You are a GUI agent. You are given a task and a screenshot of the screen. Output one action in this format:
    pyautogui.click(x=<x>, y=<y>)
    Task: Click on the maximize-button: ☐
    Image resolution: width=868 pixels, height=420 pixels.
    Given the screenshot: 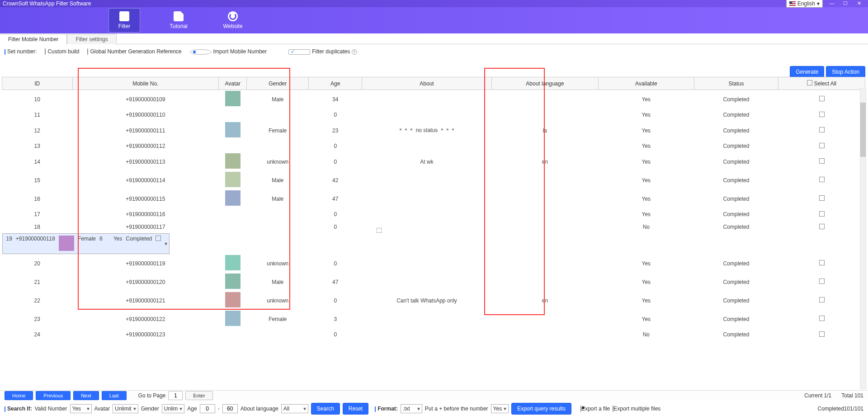 What is the action you would take?
    pyautogui.click(x=845, y=4)
    